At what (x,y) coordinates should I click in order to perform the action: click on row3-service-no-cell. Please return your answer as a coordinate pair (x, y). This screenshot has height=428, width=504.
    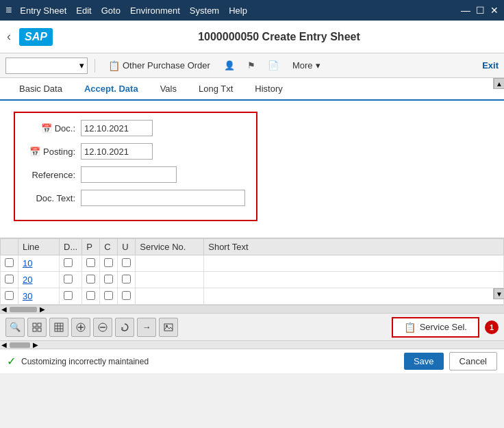
    Looking at the image, I should click on (170, 297).